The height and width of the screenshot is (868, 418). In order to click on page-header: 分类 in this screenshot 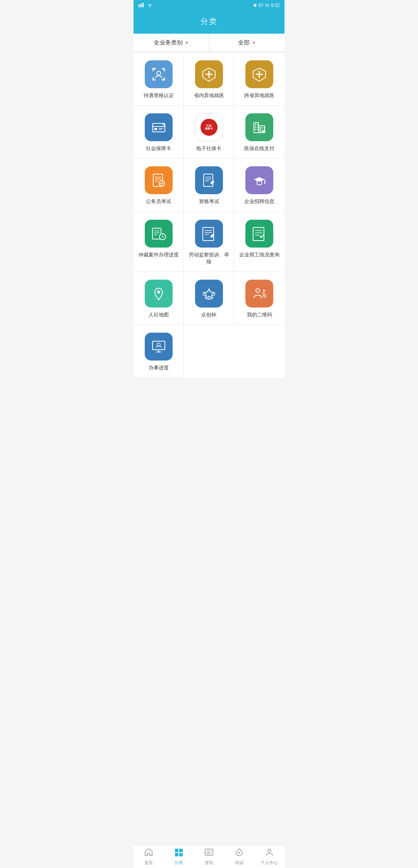, I will do `click(209, 22)`.